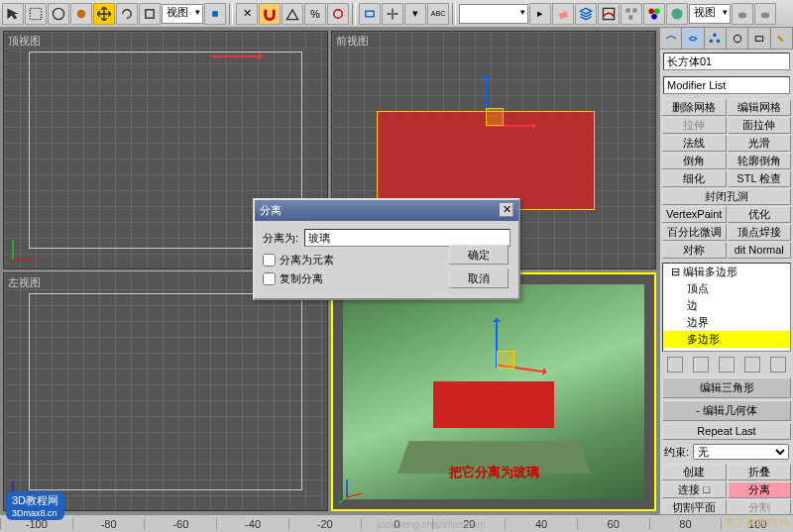 The height and width of the screenshot is (532, 793). Describe the element at coordinates (494, 14) in the screenshot. I see `named-selection-dropdown` at that location.